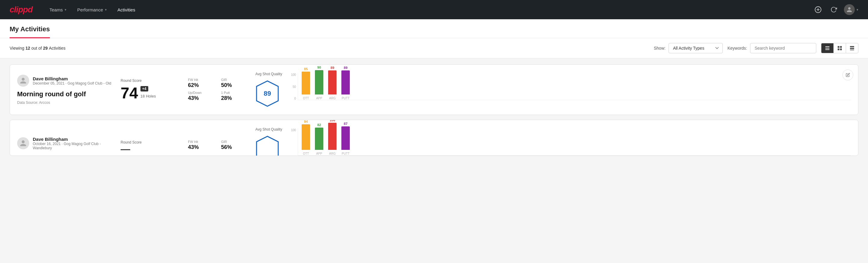  Describe the element at coordinates (65, 10) in the screenshot. I see `teams-chevron-icon: ▾` at that location.